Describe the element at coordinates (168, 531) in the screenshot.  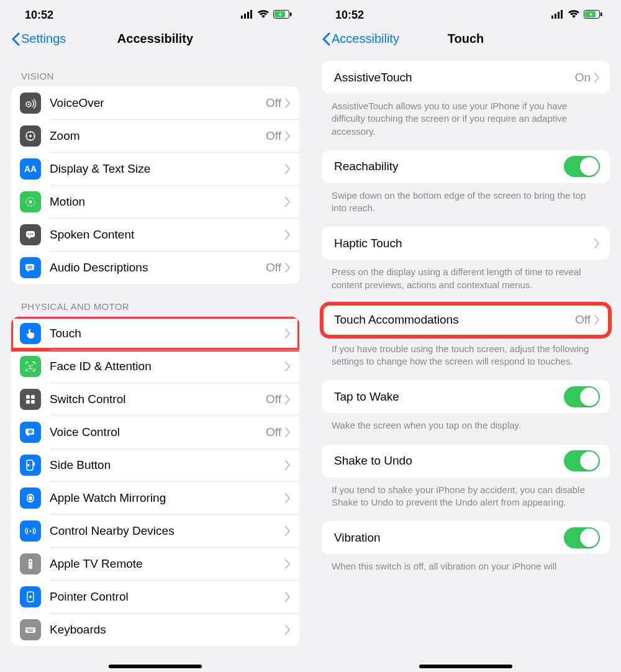
I see `row-label: Control Nearby Devices` at that location.